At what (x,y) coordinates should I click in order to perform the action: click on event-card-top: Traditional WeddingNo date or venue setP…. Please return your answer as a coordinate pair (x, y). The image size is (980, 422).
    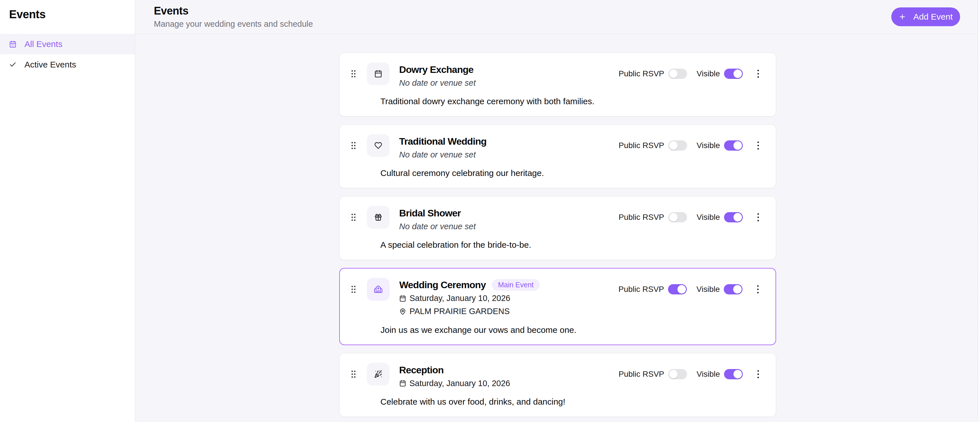
    Looking at the image, I should click on (558, 147).